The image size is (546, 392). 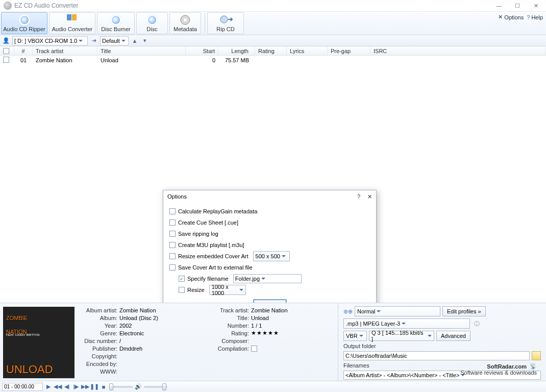 I want to click on format-select: .mp3 | MPEG Layer-3, so click(x=407, y=324).